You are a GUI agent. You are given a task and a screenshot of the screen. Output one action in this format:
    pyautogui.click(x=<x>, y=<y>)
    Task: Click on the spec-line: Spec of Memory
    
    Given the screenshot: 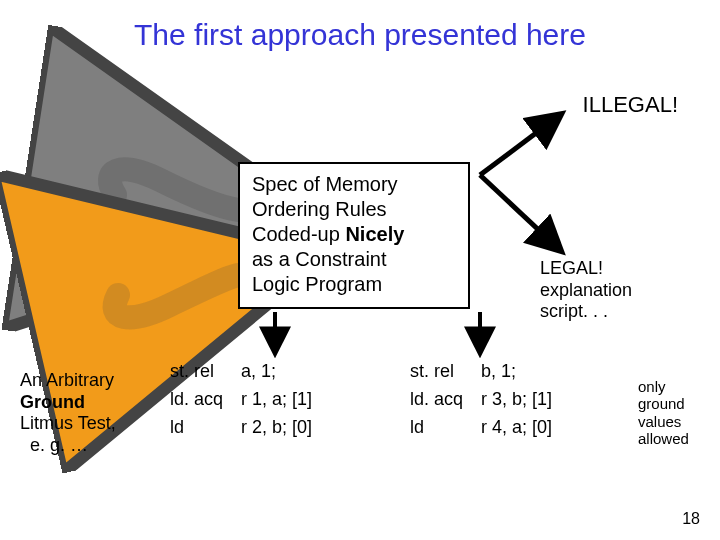 What is the action you would take?
    pyautogui.click(x=355, y=184)
    